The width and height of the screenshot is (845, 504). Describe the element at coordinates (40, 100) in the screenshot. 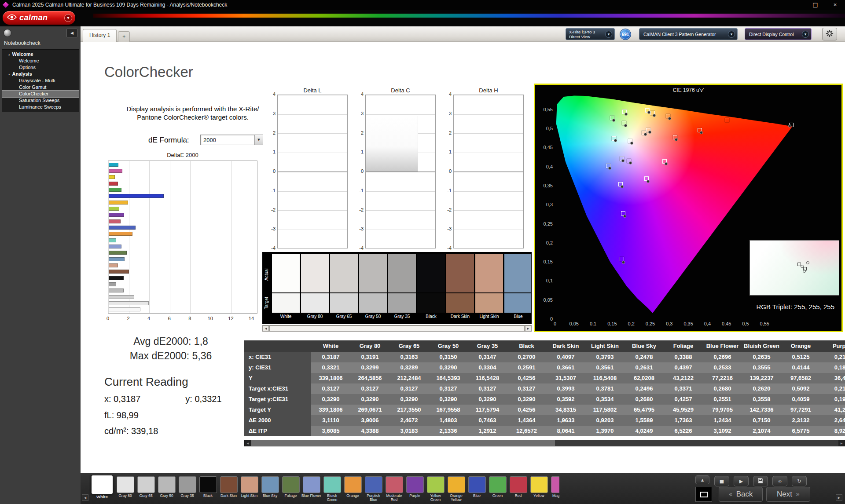

I see `sidebar-item-saturation-sweeps: Saturation Sweeps` at that location.